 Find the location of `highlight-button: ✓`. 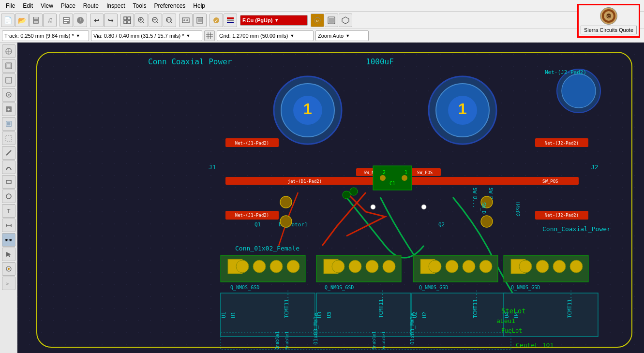

highlight-button: ✓ is located at coordinates (216, 20).